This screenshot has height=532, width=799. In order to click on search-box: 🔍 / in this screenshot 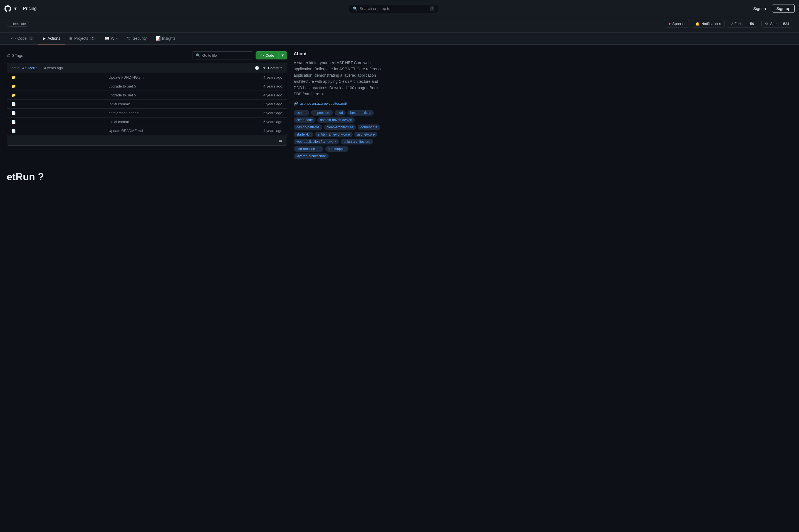, I will do `click(394, 8)`.